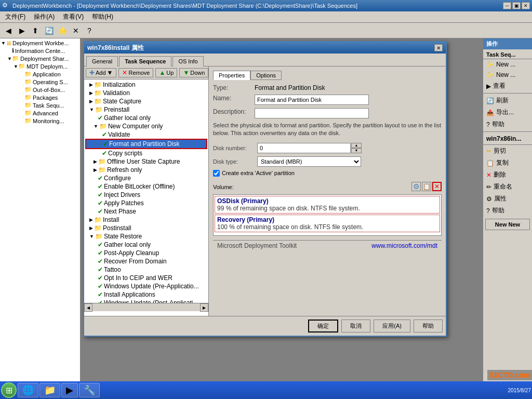  I want to click on ts-node-next-phase: ✔ Next Phase, so click(147, 211).